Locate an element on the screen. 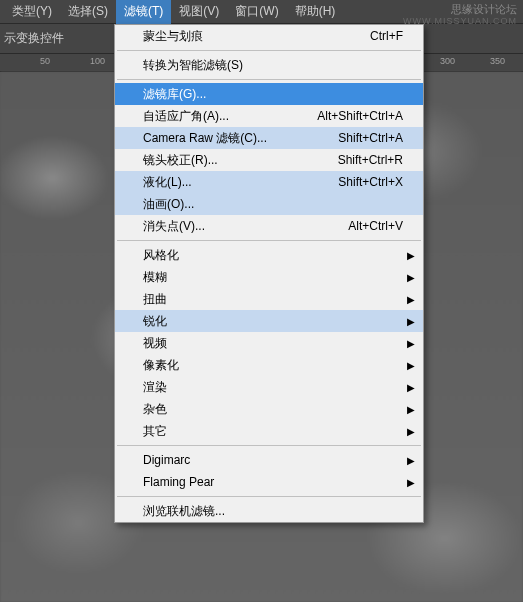 The width and height of the screenshot is (523, 602). menu-item-label: 消失点(V)... is located at coordinates (246, 226).